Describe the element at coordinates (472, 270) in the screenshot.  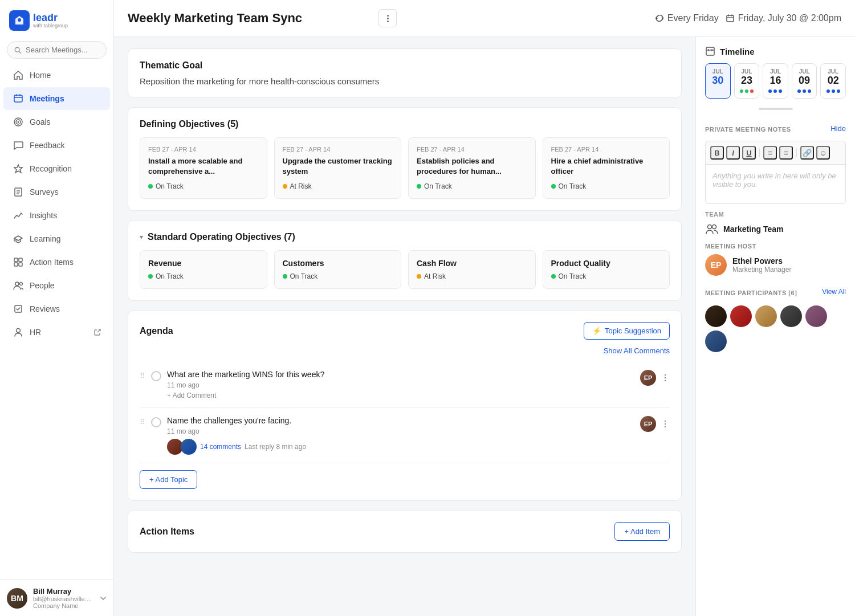
I see `soo-card-2: Cash Flow At Risk` at that location.